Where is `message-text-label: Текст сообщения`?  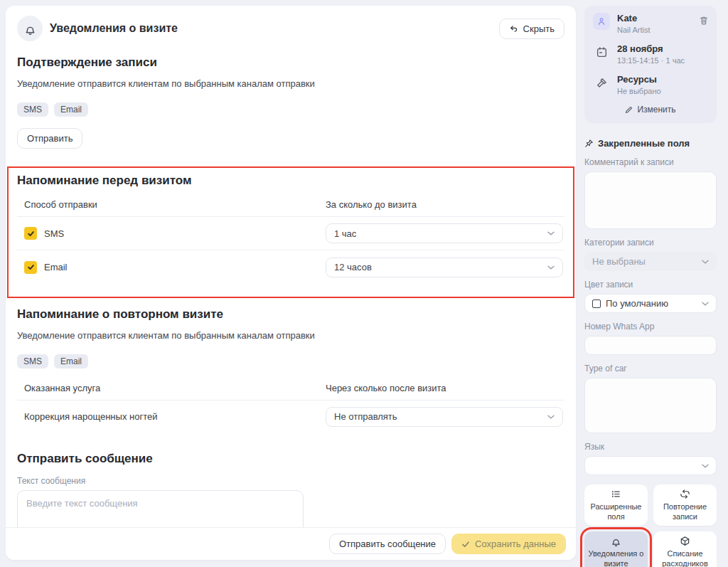
message-text-label: Текст сообщения is located at coordinates (291, 481).